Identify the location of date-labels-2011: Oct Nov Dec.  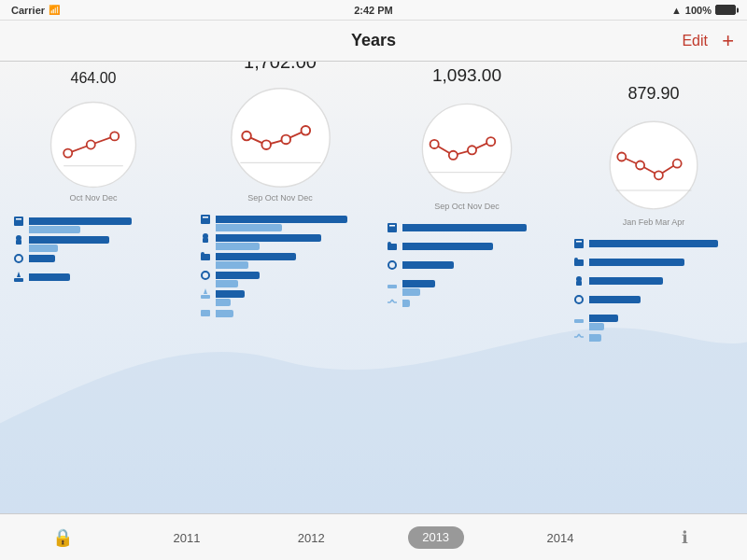
(93, 198).